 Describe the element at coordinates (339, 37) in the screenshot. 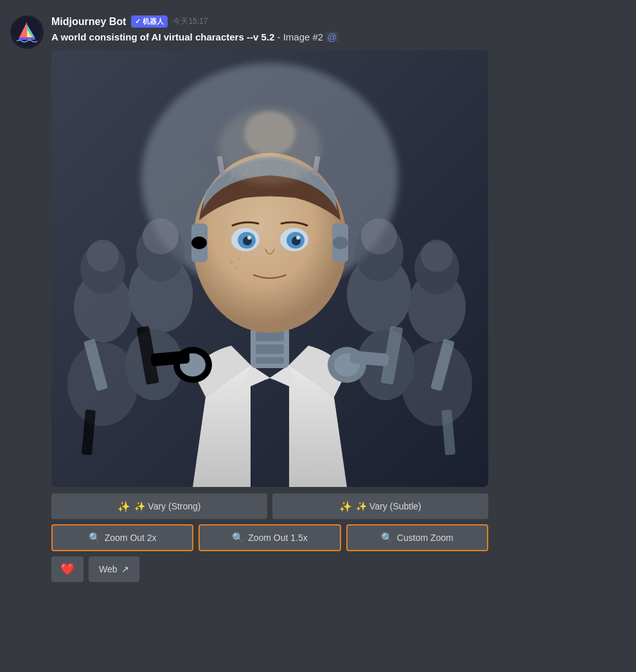

I see `message-text: A world consisting of AI virtual charact…` at that location.